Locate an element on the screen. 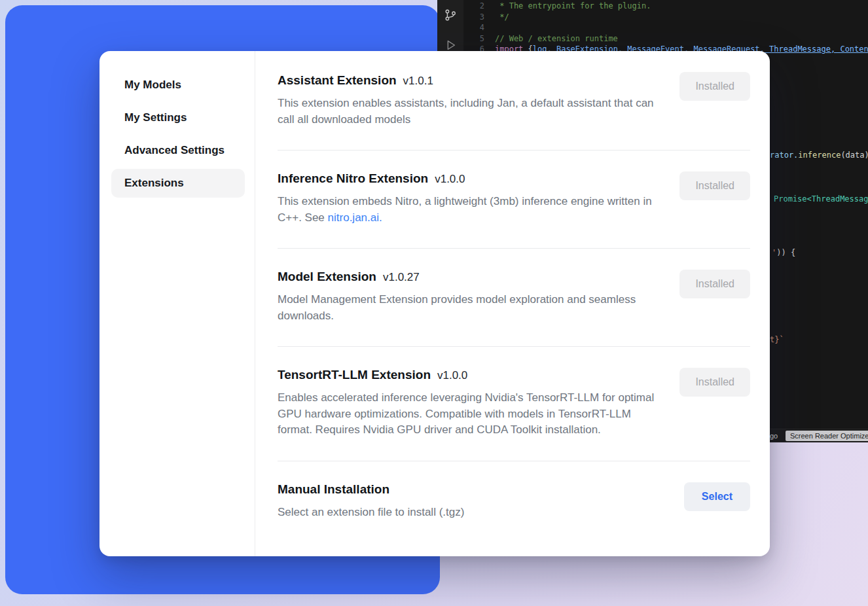 The width and height of the screenshot is (868, 606). extension-description: Model Management Extension provides mode… is located at coordinates (467, 308).